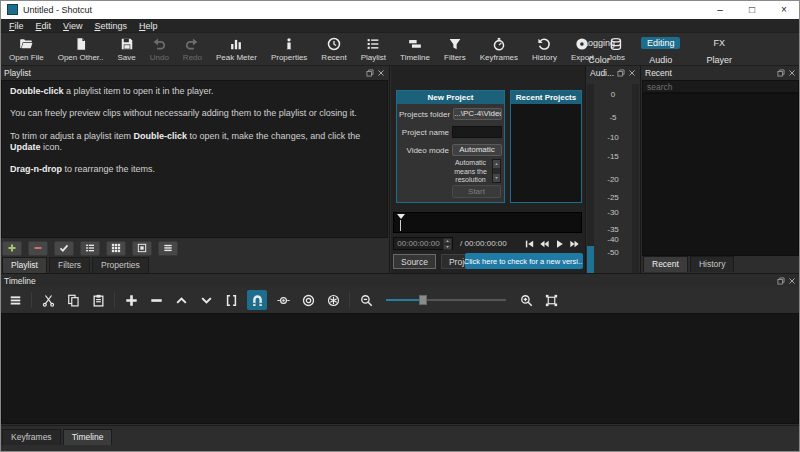  Describe the element at coordinates (499, 50) in the screenshot. I see `keyframes-button: Keyframes` at that location.